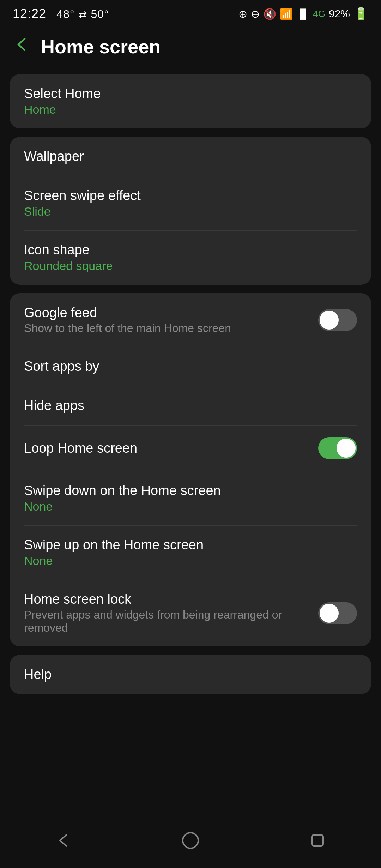 The height and width of the screenshot is (868, 381). Describe the element at coordinates (190, 94) in the screenshot. I see `select-home-label: Select Home` at that location.